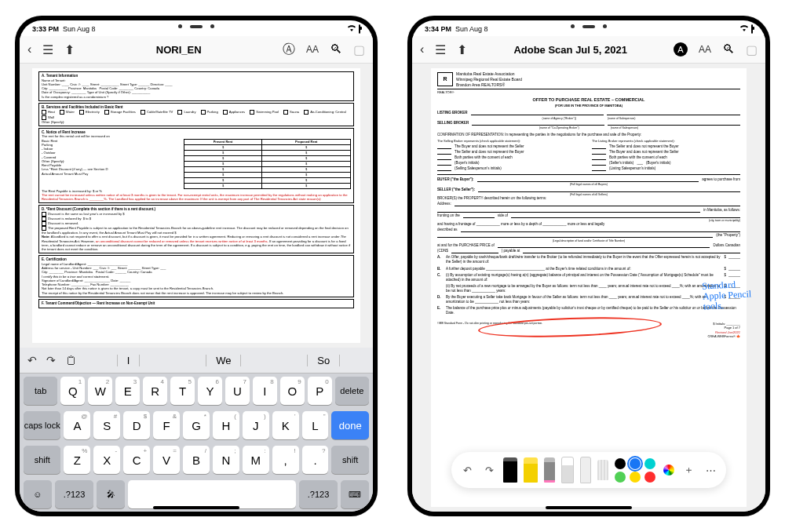 The image size is (785, 532). I want to click on key-delete: delete, so click(352, 391).